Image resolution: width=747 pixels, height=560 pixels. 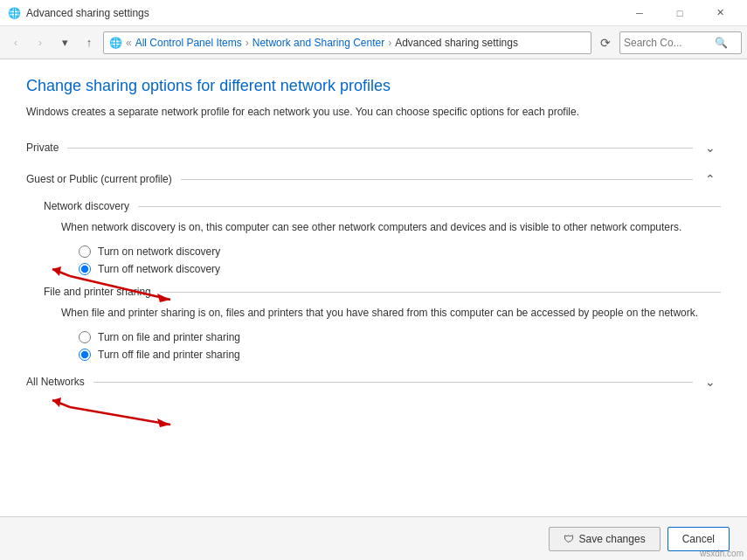 What do you see at coordinates (456, 43) in the screenshot?
I see `breadcrumb-current: Advanced sharing settings` at bounding box center [456, 43].